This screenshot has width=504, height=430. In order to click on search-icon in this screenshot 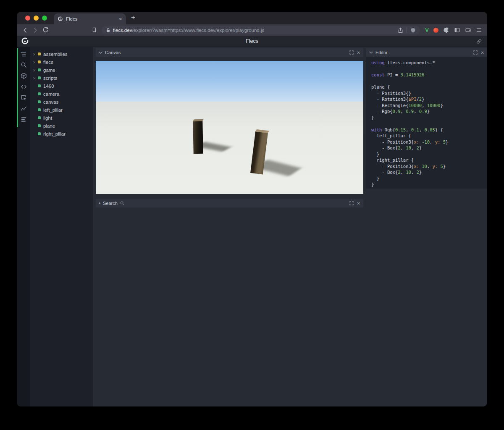, I will do `click(24, 65)`.